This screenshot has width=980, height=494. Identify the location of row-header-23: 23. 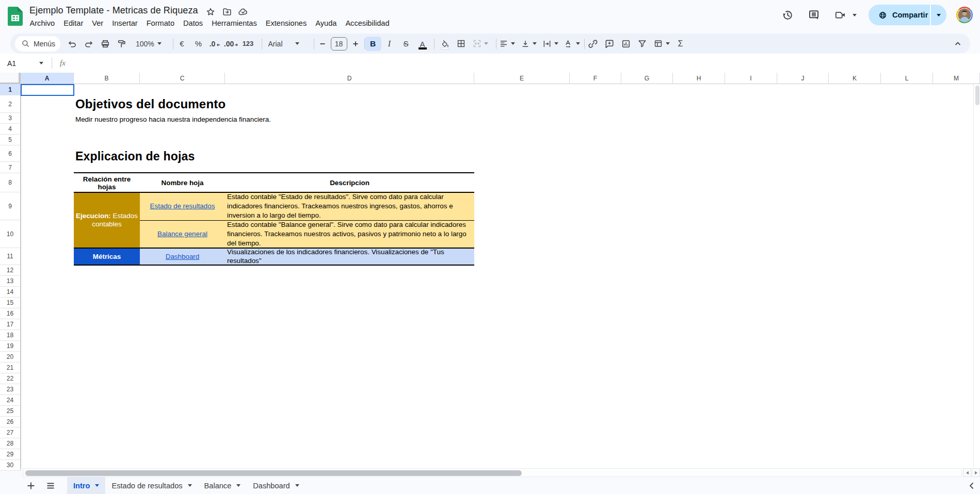
(10, 390).